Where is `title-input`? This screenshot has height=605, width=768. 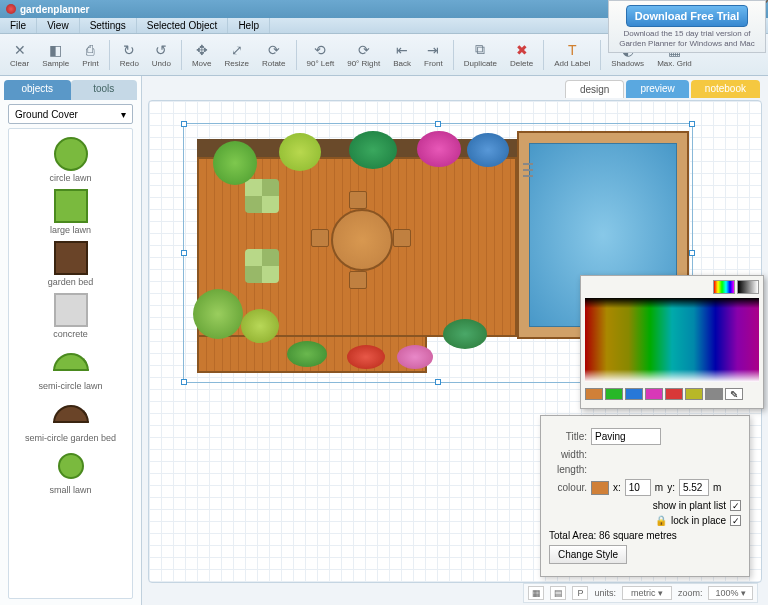
title-input is located at coordinates (626, 436).